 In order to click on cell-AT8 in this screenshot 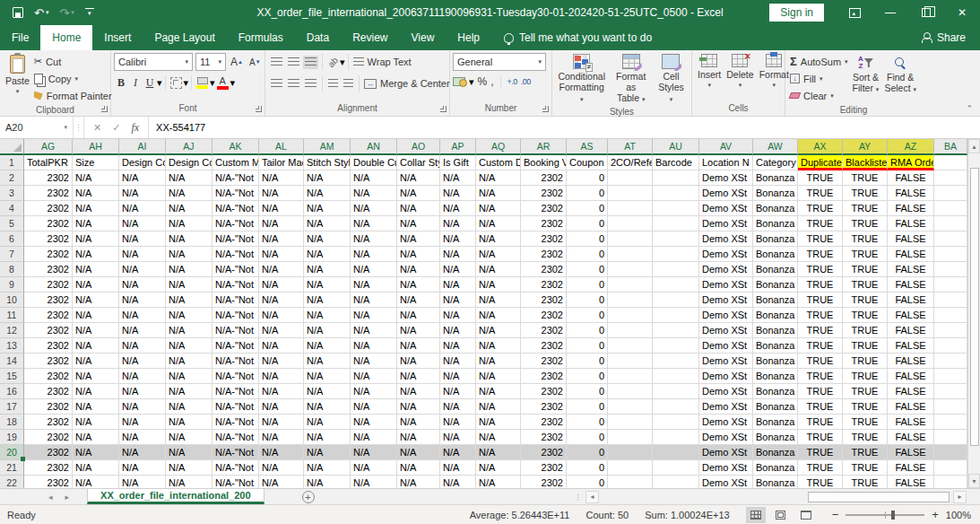, I will do `click(630, 269)`.